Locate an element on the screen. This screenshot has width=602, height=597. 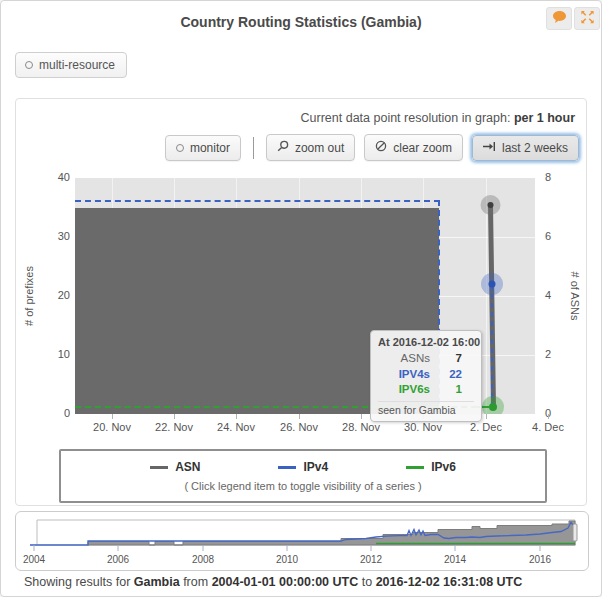
x-tick-label: 24. Nov is located at coordinates (236, 427).